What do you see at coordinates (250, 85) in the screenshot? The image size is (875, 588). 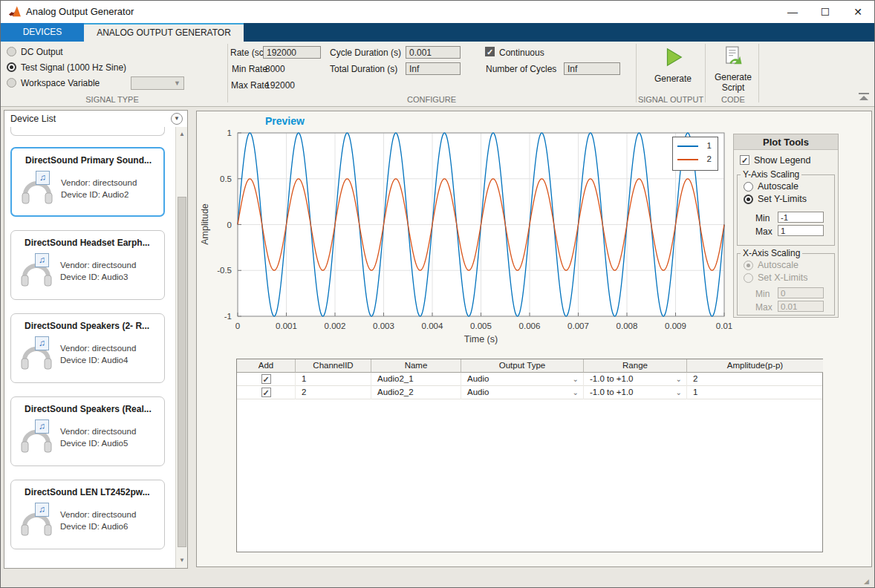 I see `max-rate-label: Max Rate` at bounding box center [250, 85].